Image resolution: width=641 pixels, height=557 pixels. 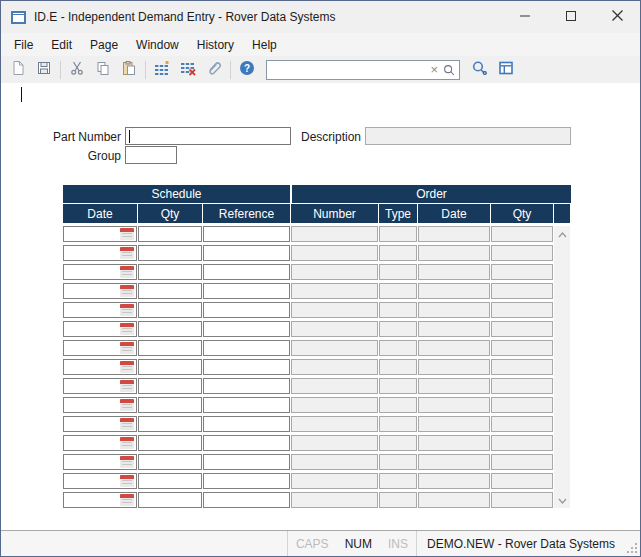 I want to click on paste-icon, so click(x=129, y=70).